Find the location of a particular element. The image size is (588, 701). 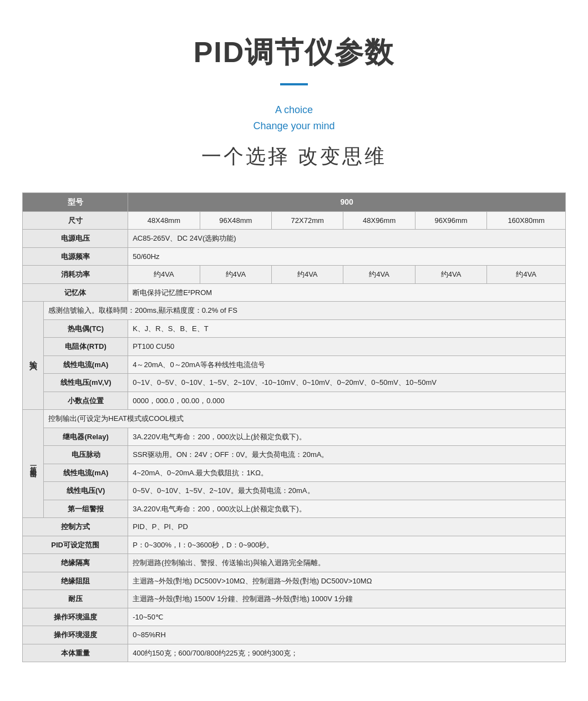

row-label: 绝缘隔离 is located at coordinates (75, 563).